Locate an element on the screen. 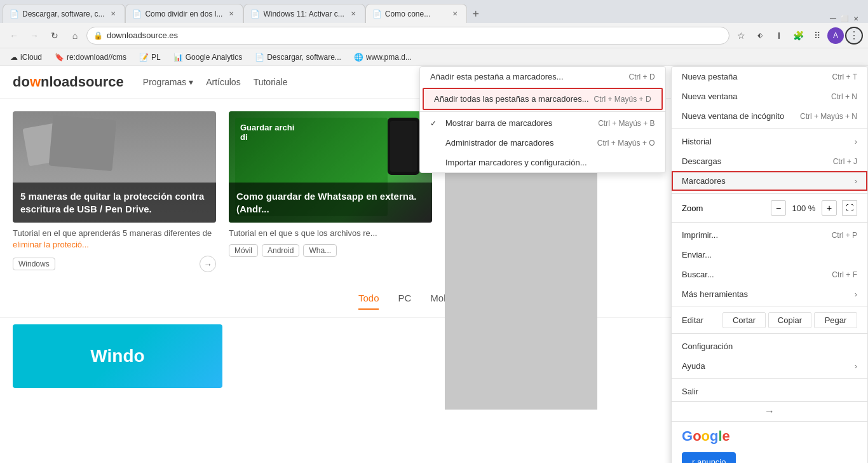  tab-4-title: Como cone... is located at coordinates (416, 14).